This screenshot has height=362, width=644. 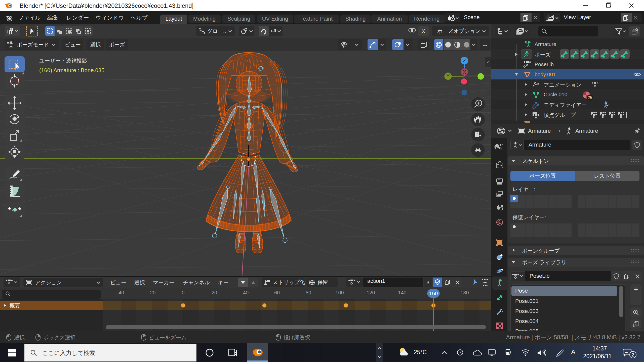 What do you see at coordinates (464, 61) in the screenshot?
I see `svg-text: Z` at bounding box center [464, 61].